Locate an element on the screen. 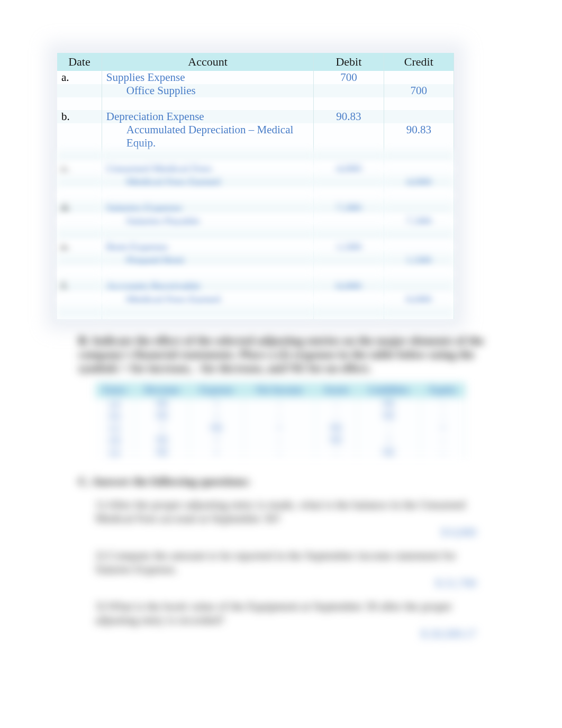 The height and width of the screenshot is (728, 562). journal-debit-cell: 4,000 is located at coordinates (349, 169).